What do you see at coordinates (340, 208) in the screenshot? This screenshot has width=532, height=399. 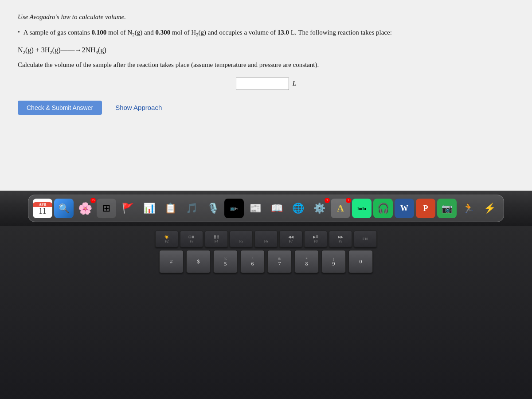 I see `dock-item-font: A 2` at bounding box center [340, 208].